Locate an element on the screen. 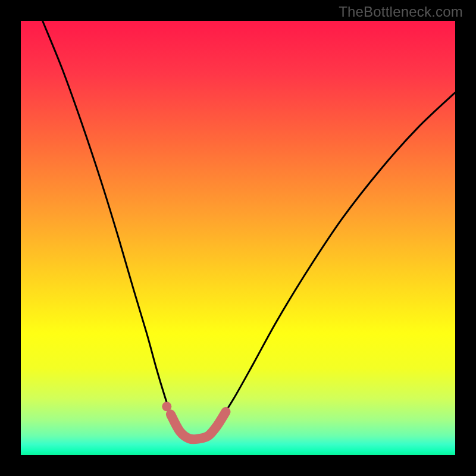 The height and width of the screenshot is (476, 476). attribution-text: TheBottleneck.com is located at coordinates (401, 12).